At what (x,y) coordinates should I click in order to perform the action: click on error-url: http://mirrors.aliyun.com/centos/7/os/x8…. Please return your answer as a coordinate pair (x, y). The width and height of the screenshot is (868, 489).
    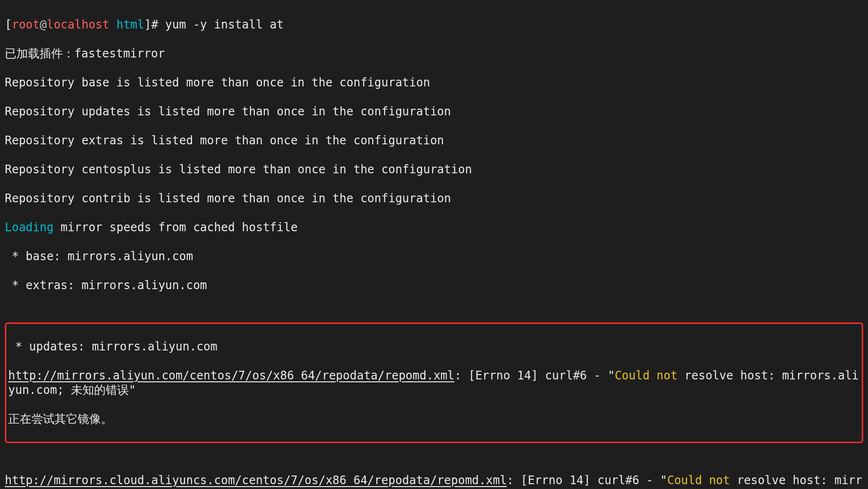
    Looking at the image, I should click on (232, 376).